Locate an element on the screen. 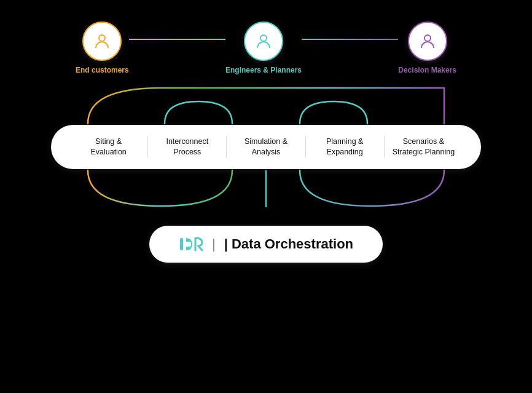 Image resolution: width=532 pixels, height=393 pixels. persona-label-decision-makers: Decision Makers is located at coordinates (428, 70).